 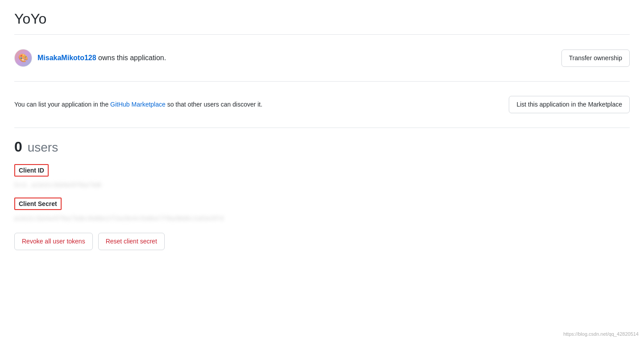 I want to click on transfer-ownership-button: Transfer ownership, so click(x=595, y=58).